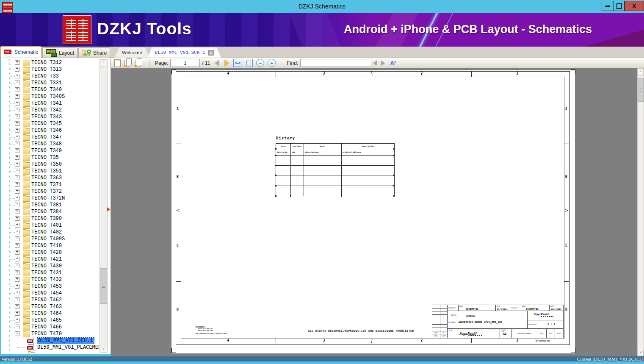 This screenshot has height=364, width=644. Describe the element at coordinates (185, 63) in the screenshot. I see `page-number-input` at that location.